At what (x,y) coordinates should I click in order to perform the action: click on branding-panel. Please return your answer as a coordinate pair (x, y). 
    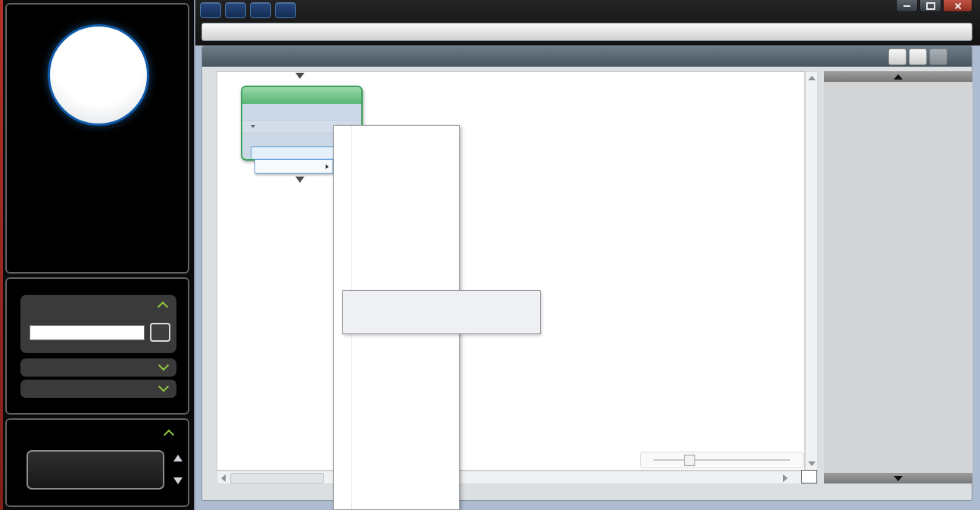
    Looking at the image, I should click on (97, 138).